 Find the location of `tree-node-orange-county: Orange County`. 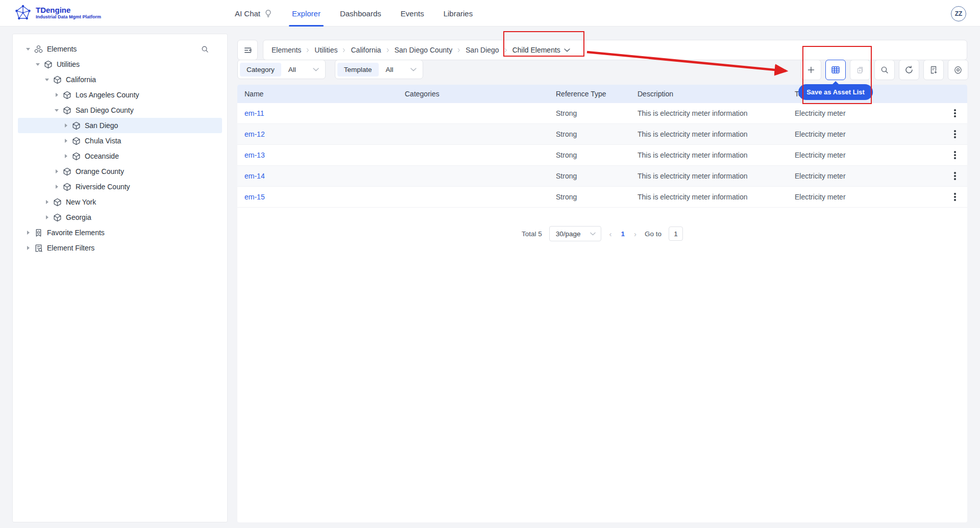

tree-node-orange-county: Orange County is located at coordinates (120, 171).